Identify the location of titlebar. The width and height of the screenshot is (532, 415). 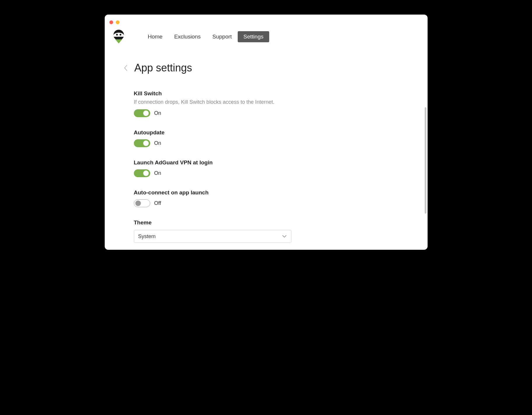
(266, 22).